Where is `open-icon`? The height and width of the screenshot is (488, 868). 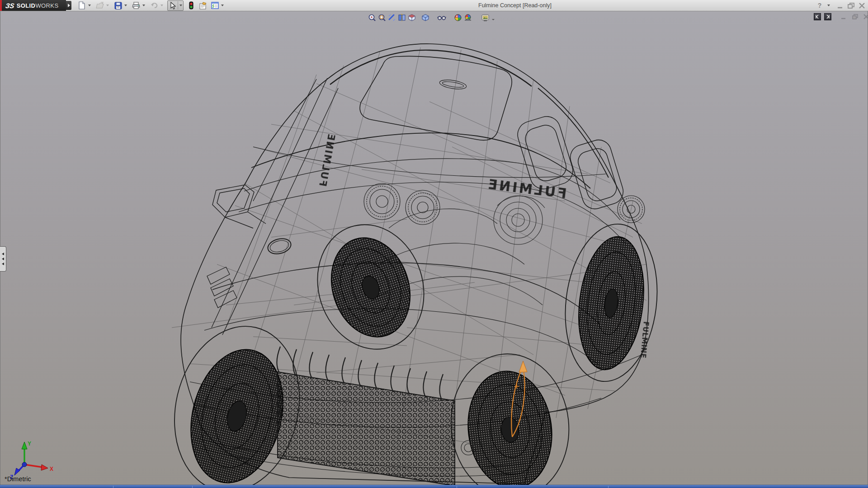
open-icon is located at coordinates (100, 5).